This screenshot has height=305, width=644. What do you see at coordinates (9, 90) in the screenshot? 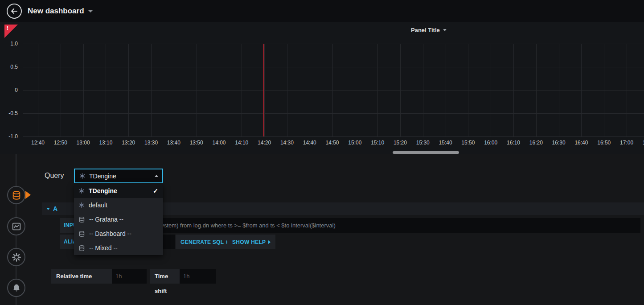
I see `y-tick-label: 0` at bounding box center [9, 90].